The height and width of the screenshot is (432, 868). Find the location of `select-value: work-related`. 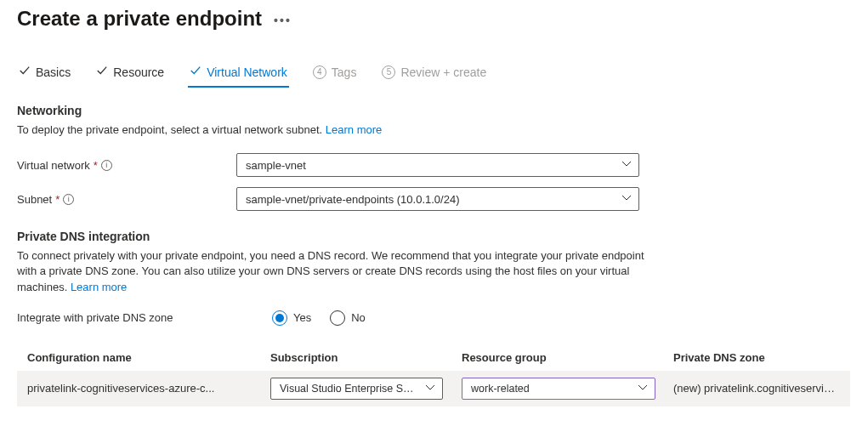

select-value: work-related is located at coordinates (500, 389).